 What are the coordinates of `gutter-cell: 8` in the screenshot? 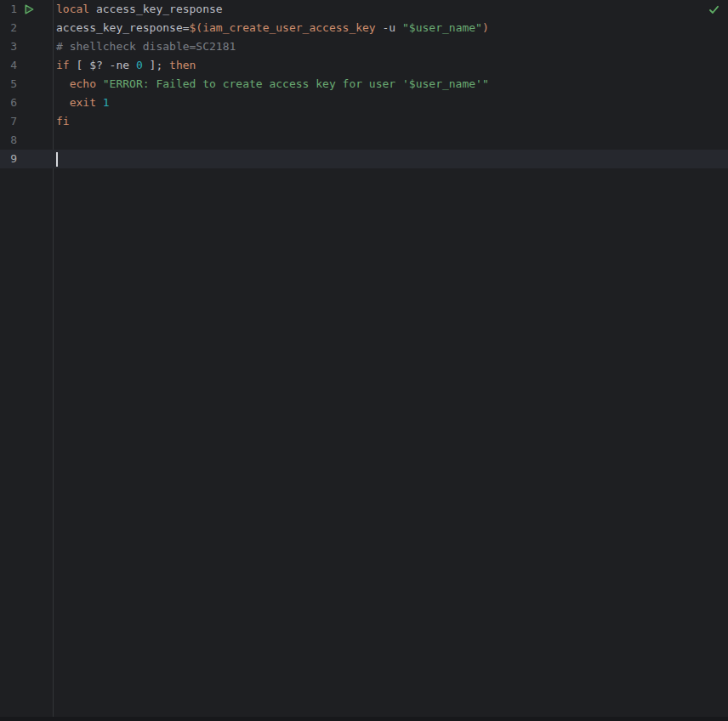 It's located at (27, 140).